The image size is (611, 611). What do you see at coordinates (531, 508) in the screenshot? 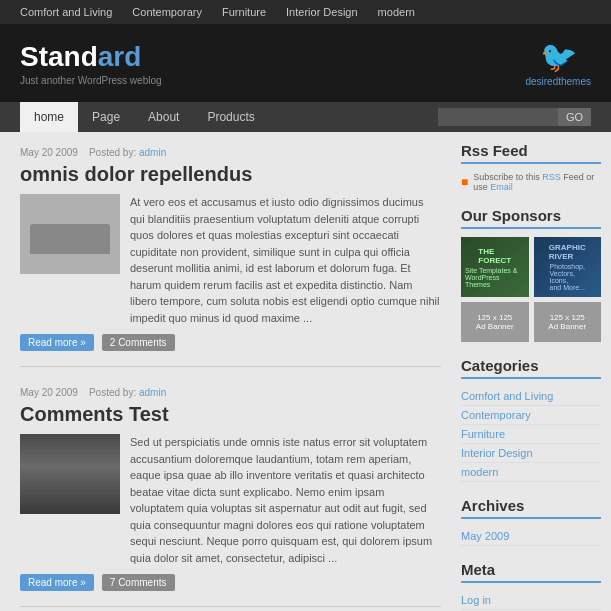
I see `archives-title: Archives` at bounding box center [531, 508].